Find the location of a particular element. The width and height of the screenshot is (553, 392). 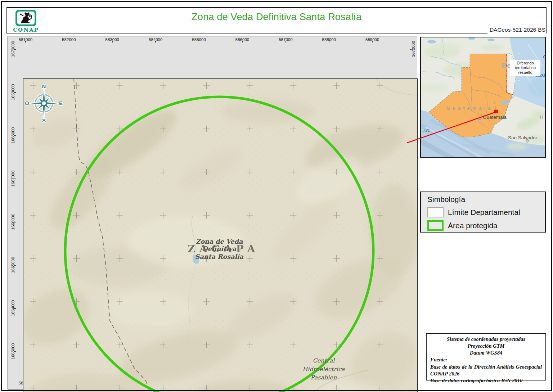

conap-logo: CONAP is located at coordinates (26, 22).